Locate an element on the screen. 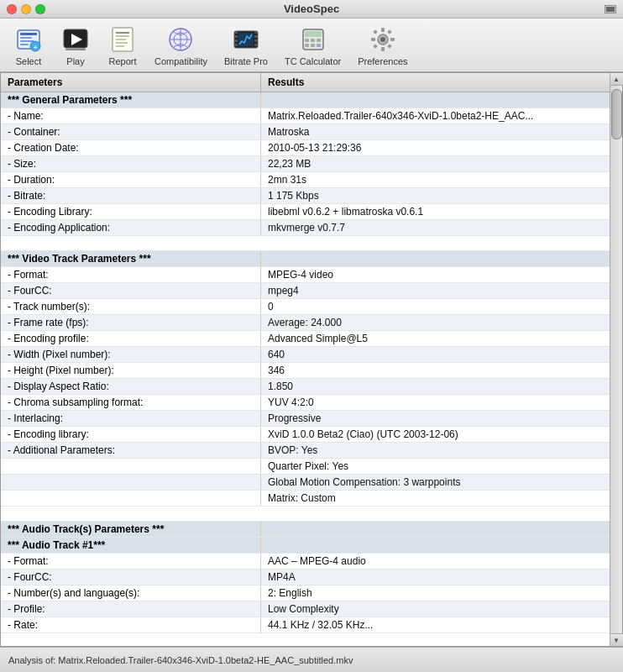 Image resolution: width=623 pixels, height=672 pixels. table-row-section: *** Audio Track(s) Parameters *** is located at coordinates (306, 529).